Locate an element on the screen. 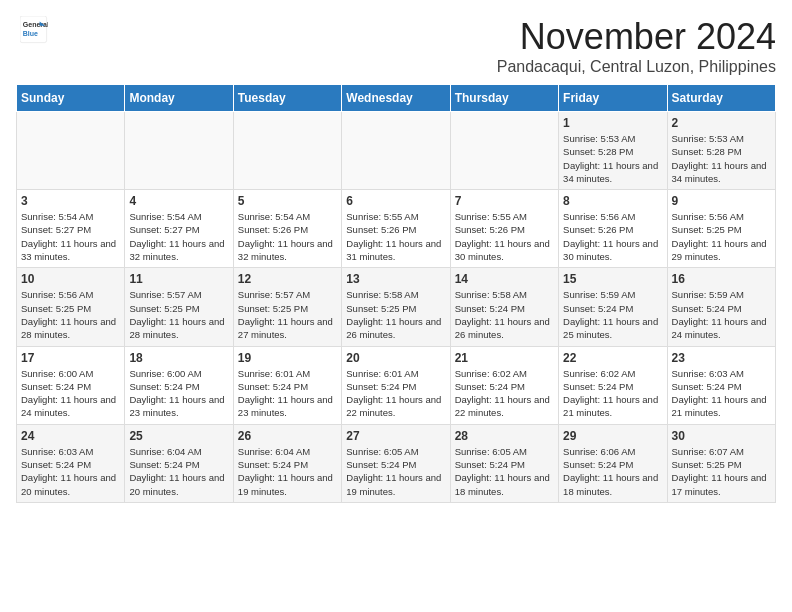  svg-text: Blue is located at coordinates (30, 34).